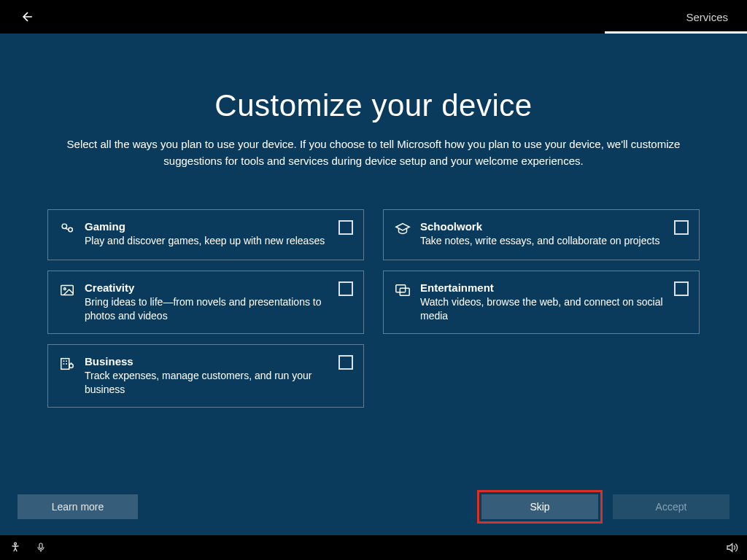  What do you see at coordinates (541, 302) in the screenshot?
I see `card-entertainment: Entertainment Watch videos, browse the w…` at bounding box center [541, 302].